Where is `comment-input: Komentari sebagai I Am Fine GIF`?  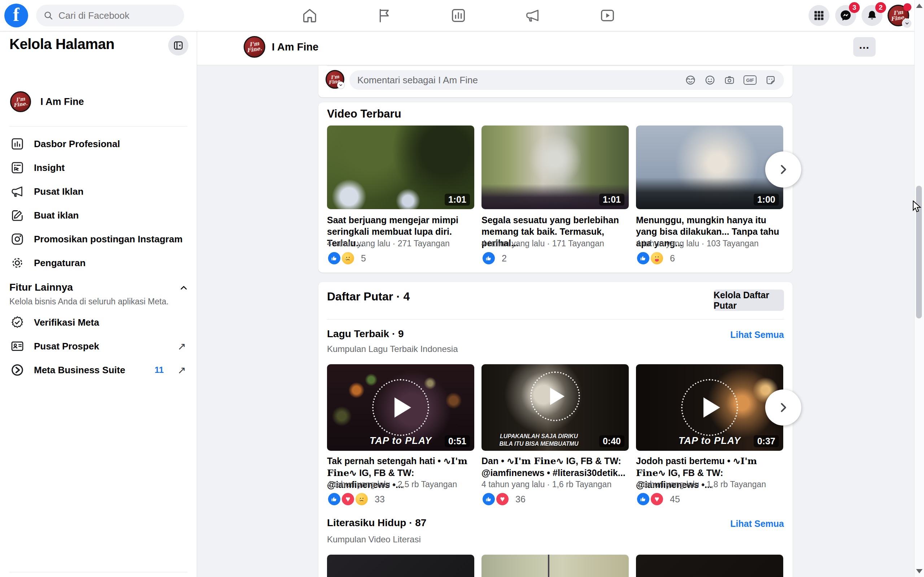 comment-input: Komentari sebagai I Am Fine GIF is located at coordinates (567, 80).